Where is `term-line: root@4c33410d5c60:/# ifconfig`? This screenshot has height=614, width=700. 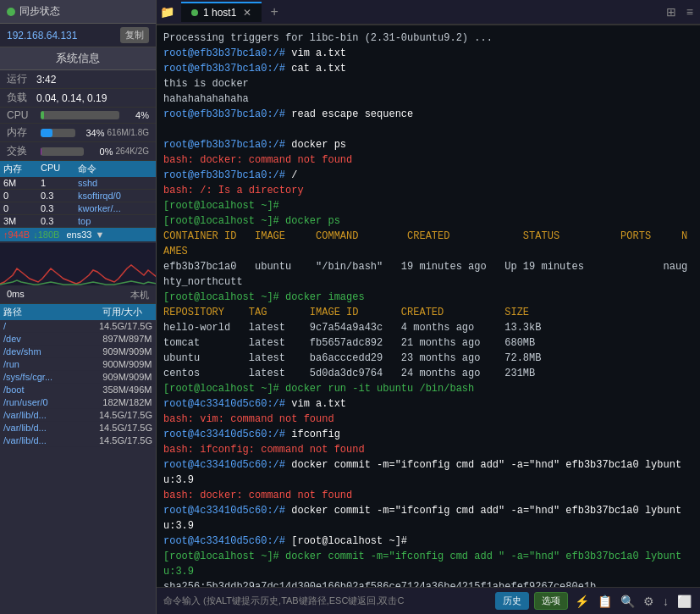
term-line: root@4c33410d5c60:/# ifconfig is located at coordinates (428, 434).